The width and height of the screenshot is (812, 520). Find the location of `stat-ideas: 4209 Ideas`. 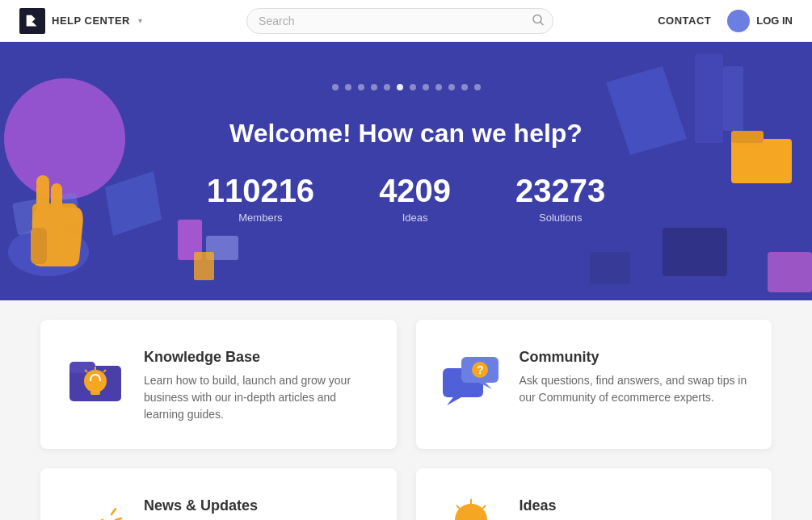

stat-ideas: 4209 Ideas is located at coordinates (415, 199).